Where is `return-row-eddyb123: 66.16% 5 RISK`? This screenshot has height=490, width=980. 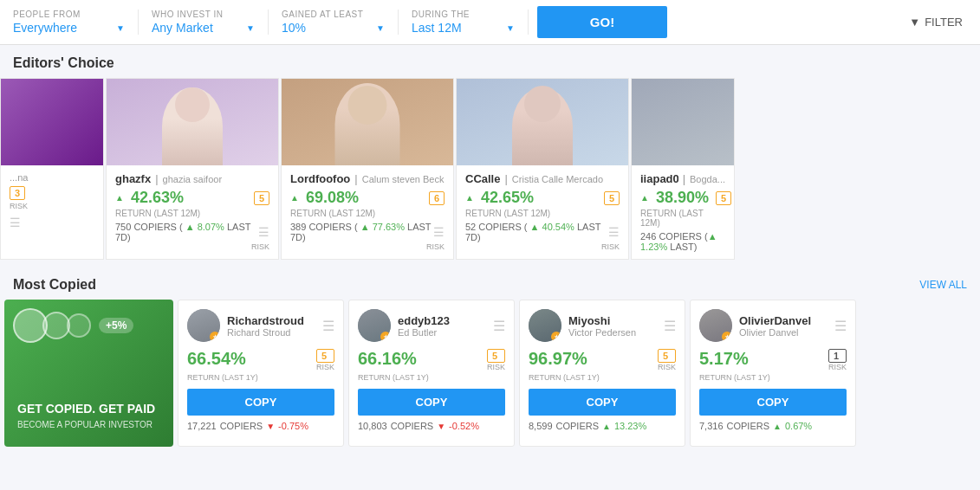 return-row-eddyb123: 66.16% 5 RISK is located at coordinates (432, 360).